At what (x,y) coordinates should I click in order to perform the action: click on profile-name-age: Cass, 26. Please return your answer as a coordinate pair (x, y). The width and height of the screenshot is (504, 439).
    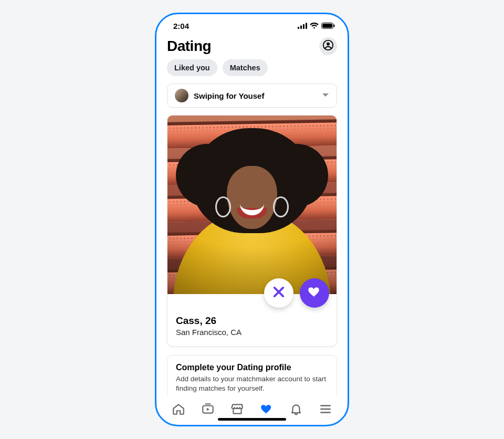
    Looking at the image, I should click on (252, 321).